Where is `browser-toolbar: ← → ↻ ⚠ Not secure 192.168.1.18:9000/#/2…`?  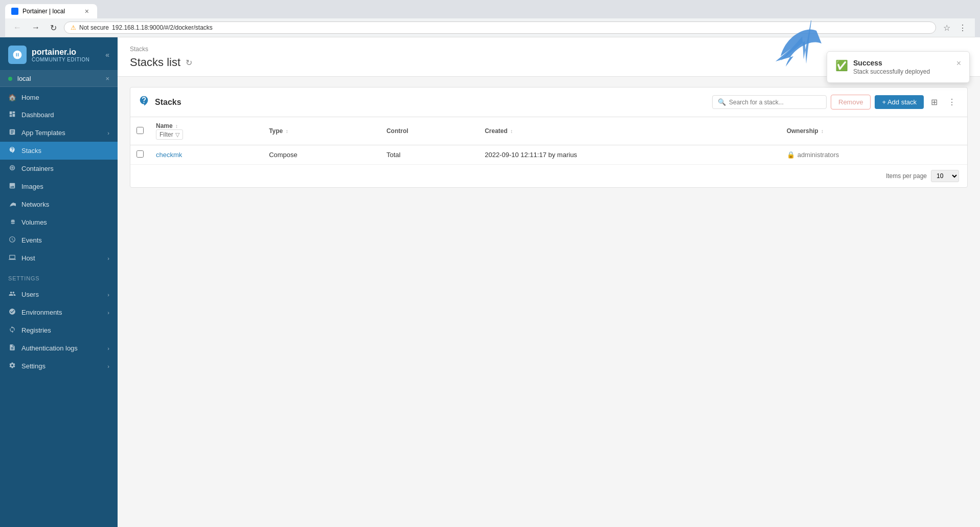
browser-toolbar: ← → ↻ ⚠ Not secure 192.168.1.18:9000/#/2… is located at coordinates (490, 28).